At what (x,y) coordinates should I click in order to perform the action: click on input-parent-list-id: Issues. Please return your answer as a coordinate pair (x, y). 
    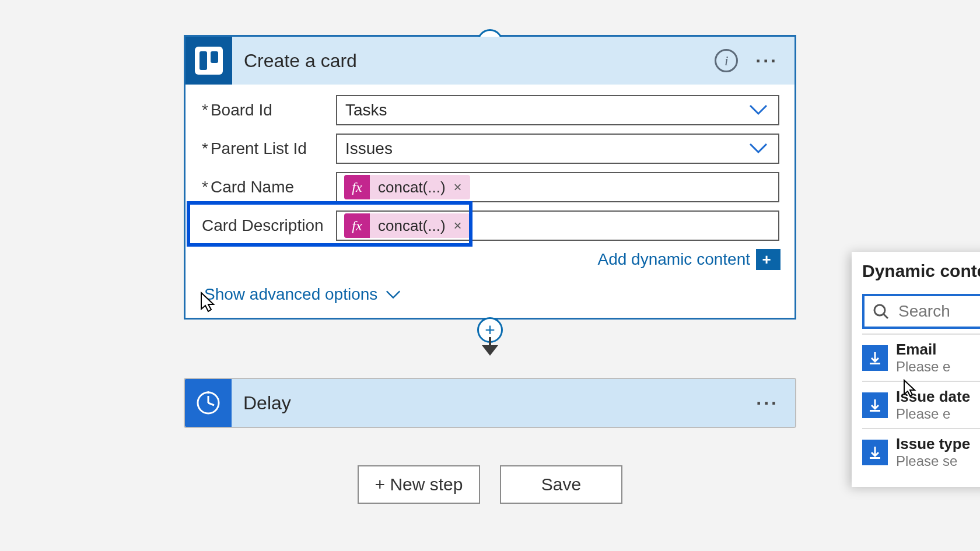
    Looking at the image, I should click on (558, 149).